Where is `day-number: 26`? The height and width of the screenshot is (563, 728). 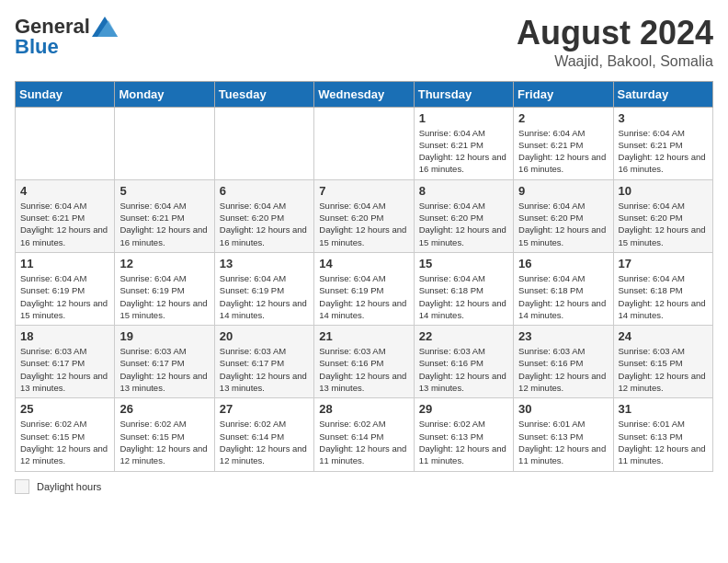 day-number: 26 is located at coordinates (164, 408).